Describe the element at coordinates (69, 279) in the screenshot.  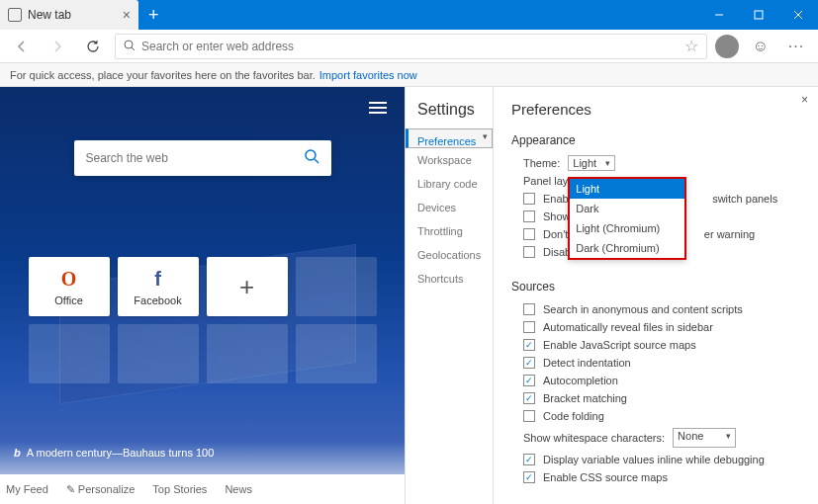
I see `office-icon: O` at that location.